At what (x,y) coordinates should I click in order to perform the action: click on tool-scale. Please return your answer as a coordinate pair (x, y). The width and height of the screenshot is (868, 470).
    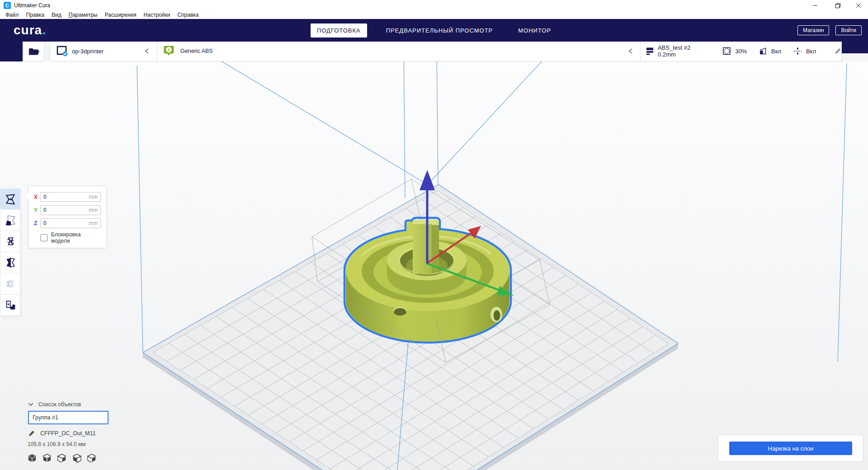
    Looking at the image, I should click on (10, 221).